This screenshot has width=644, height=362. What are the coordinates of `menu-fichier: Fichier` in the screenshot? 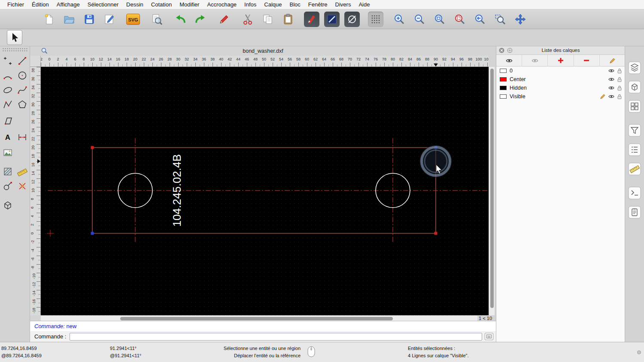 It's located at (15, 4).